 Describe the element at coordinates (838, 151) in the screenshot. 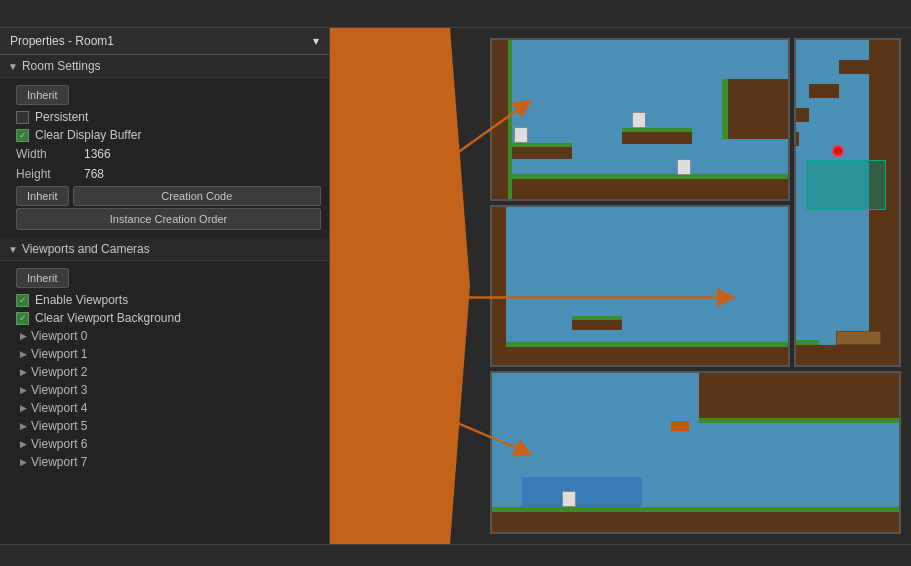

I see `red-dot-char` at that location.